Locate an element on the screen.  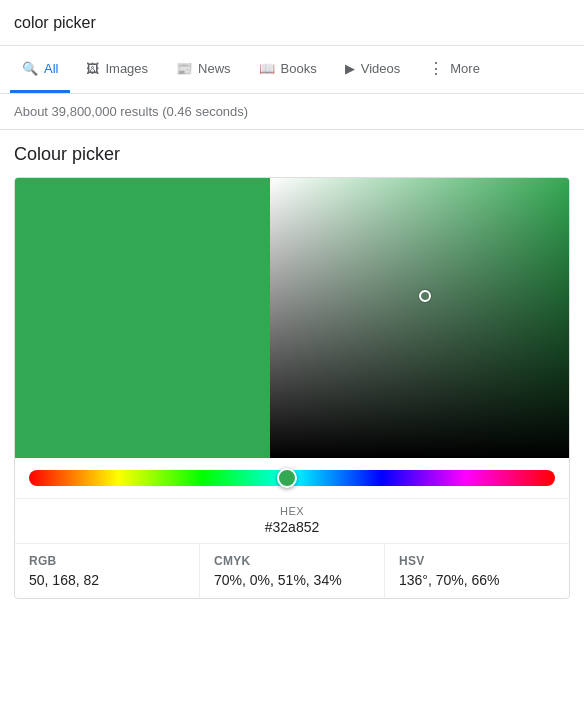
tab-books: 📖 Books is located at coordinates (288, 70).